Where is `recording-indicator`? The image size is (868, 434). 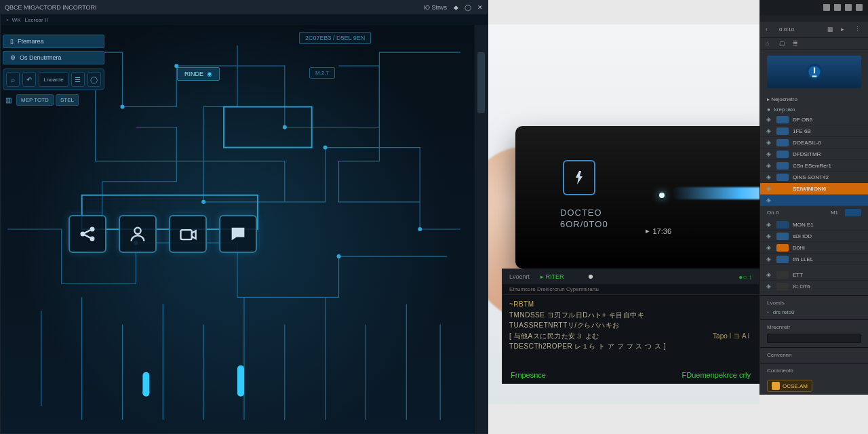 recording-indicator is located at coordinates (591, 277).